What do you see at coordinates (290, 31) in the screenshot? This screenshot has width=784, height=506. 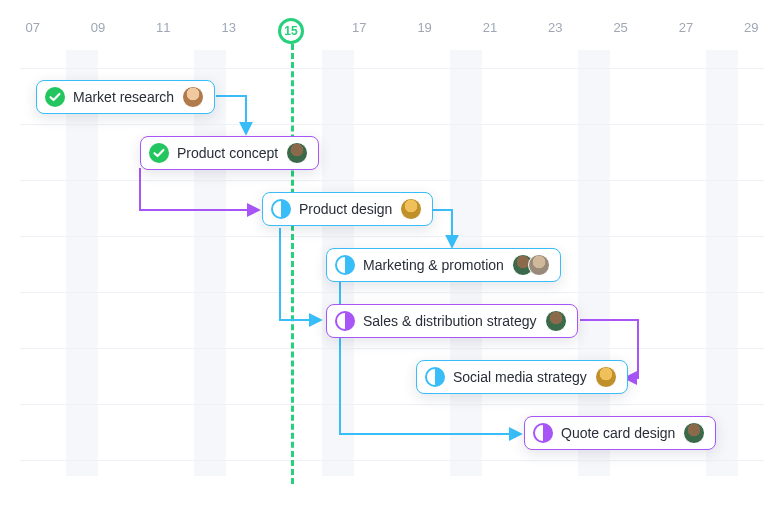 I see `today-label: 15` at bounding box center [290, 31].